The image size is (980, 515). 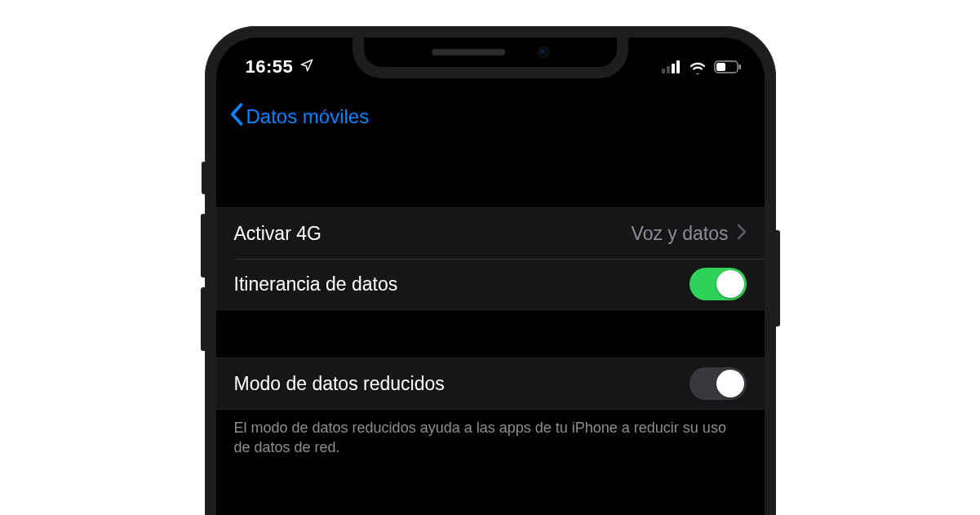 I want to click on settings-group-lowdata: Modo de datos reducidos, so click(x=490, y=384).